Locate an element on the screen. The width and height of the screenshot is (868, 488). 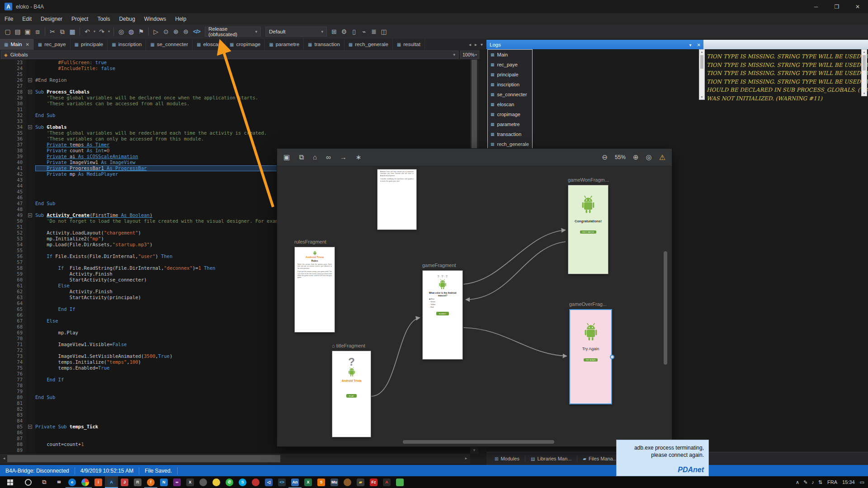
start-button is located at coordinates (10, 482).